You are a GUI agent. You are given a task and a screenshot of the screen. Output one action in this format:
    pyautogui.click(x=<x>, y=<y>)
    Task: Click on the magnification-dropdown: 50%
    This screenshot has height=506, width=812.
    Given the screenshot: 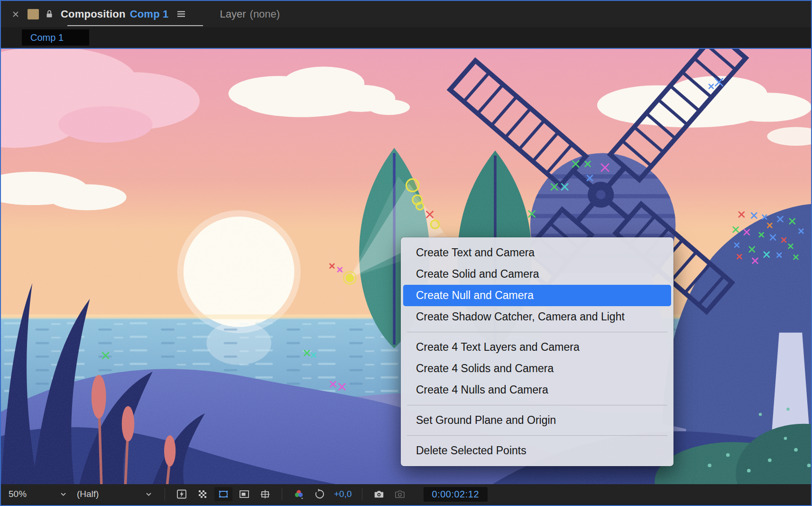 What is the action you would take?
    pyautogui.click(x=37, y=494)
    